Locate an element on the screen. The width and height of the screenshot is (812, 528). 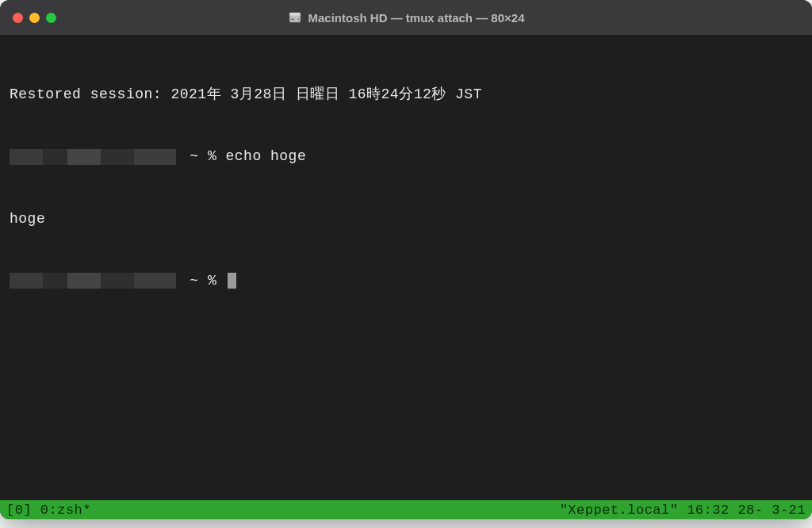
status-left: [0] 0:zsh* is located at coordinates (49, 511).